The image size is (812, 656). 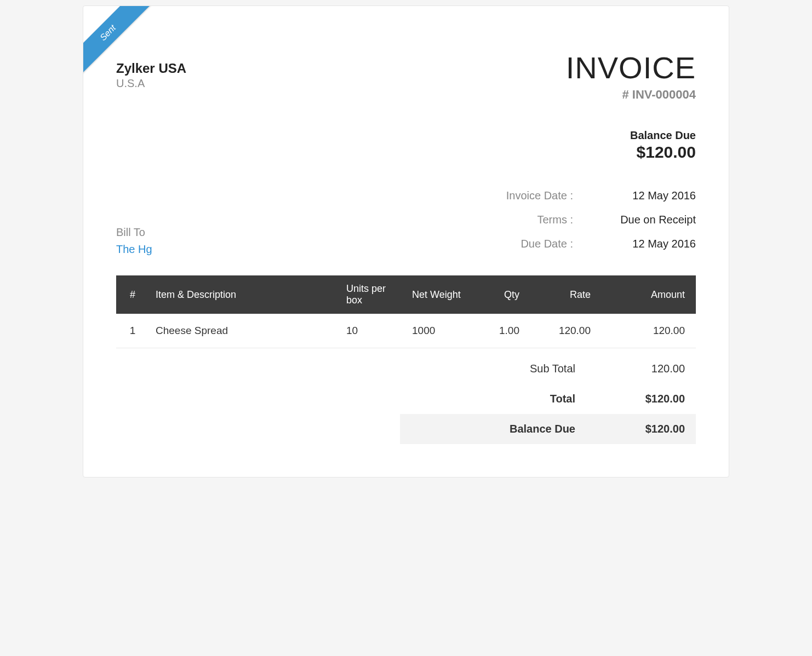 I want to click on header-row: Zylker USA U.S.A INVOICE # INV-000004 Ba…, so click(x=406, y=106).